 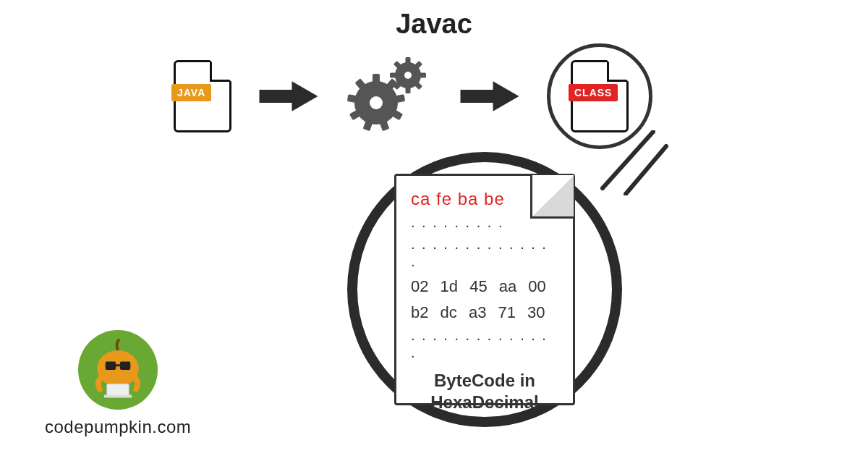 I want to click on site-name: codepumpkin.com, so click(x=118, y=427).